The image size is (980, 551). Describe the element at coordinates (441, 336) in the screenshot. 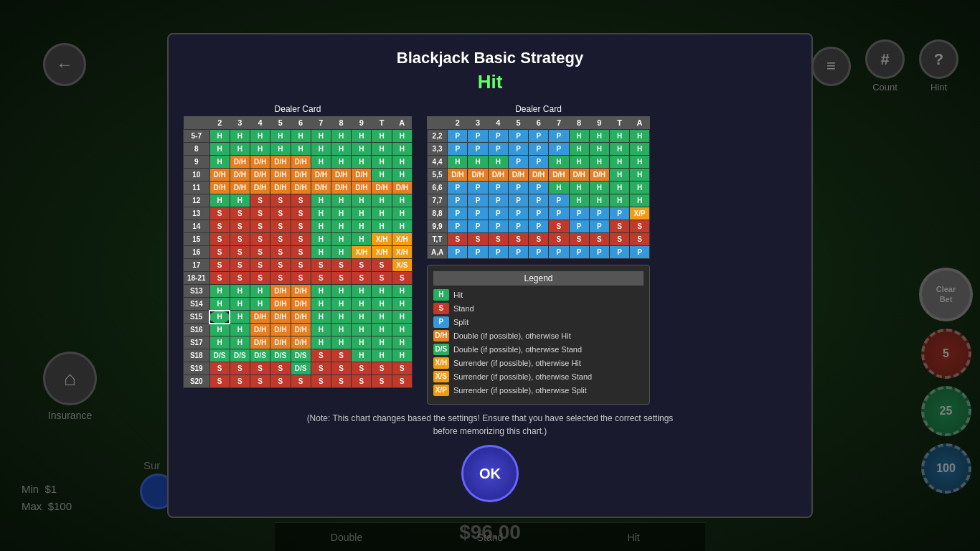

I see `legend-badge: D/H` at that location.